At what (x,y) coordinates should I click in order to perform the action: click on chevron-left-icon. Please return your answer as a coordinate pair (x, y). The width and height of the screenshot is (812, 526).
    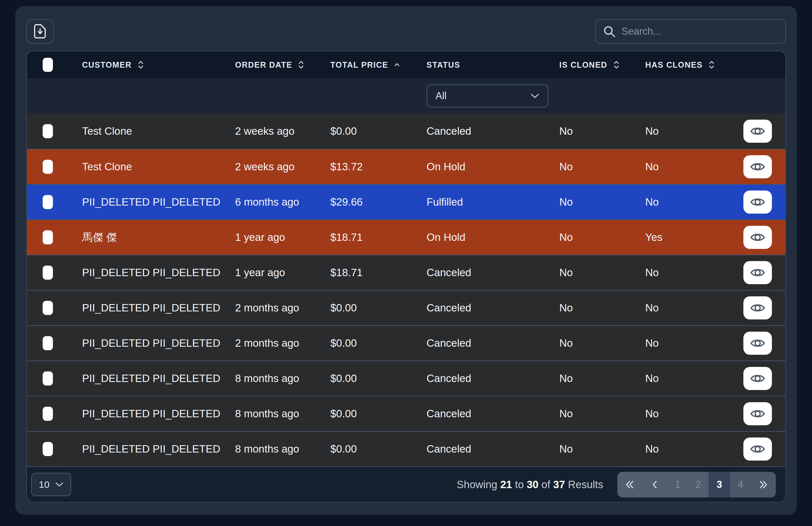
    Looking at the image, I should click on (655, 485).